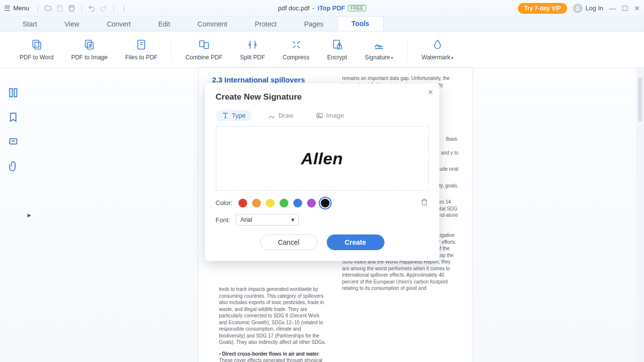 Image resolution: width=644 pixels, height=362 pixels. What do you see at coordinates (322, 116) in the screenshot?
I see `signature-mode-tabs: Type Draw Image` at bounding box center [322, 116].